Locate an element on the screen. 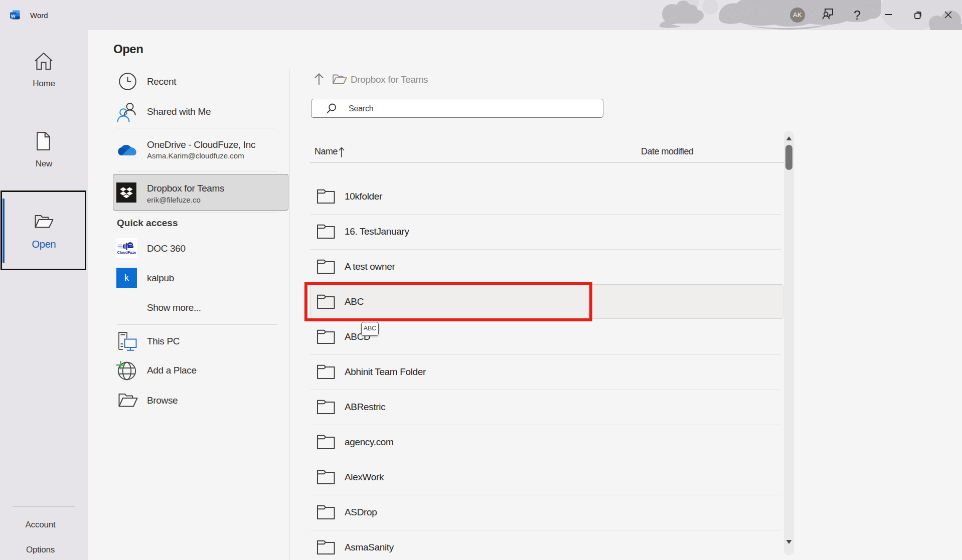 The image size is (962, 560). svg-text: W is located at coordinates (13, 16).